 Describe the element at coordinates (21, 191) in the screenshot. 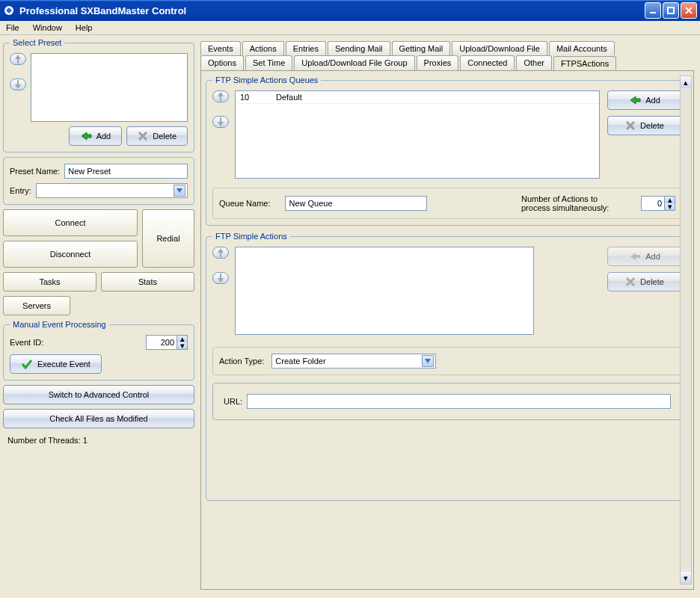

I see `entry-label: Entry:` at that location.